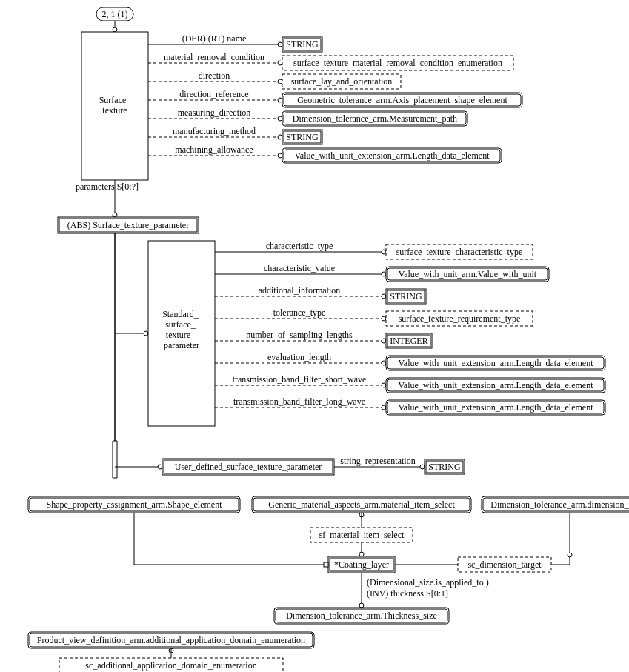 The width and height of the screenshot is (629, 672). Describe the element at coordinates (299, 357) in the screenshot. I see `sstp-a6: evaluation_length` at that location.